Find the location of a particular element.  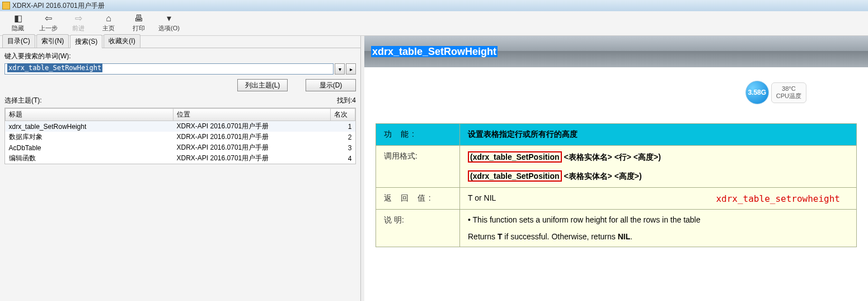

topic-row: 选择主题(T): 找到:4 is located at coordinates (180, 101).